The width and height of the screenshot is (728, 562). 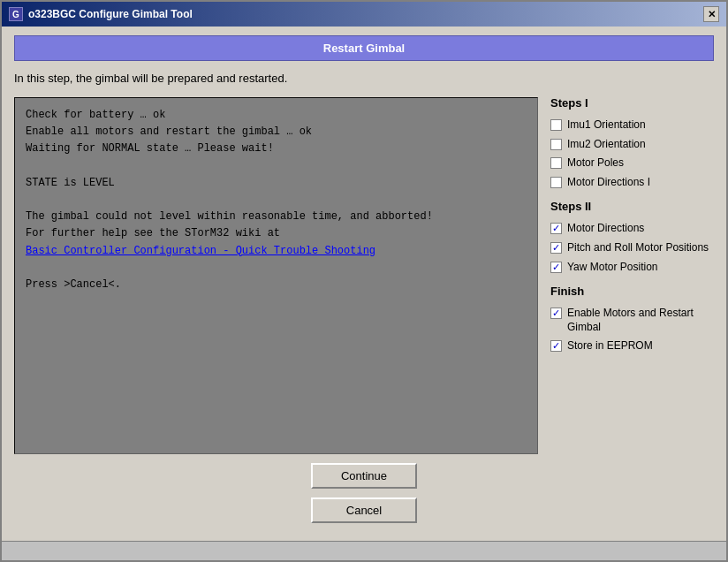 What do you see at coordinates (276, 251) in the screenshot?
I see `log-link-line: Basic Controller Configuration - Quick T…` at bounding box center [276, 251].